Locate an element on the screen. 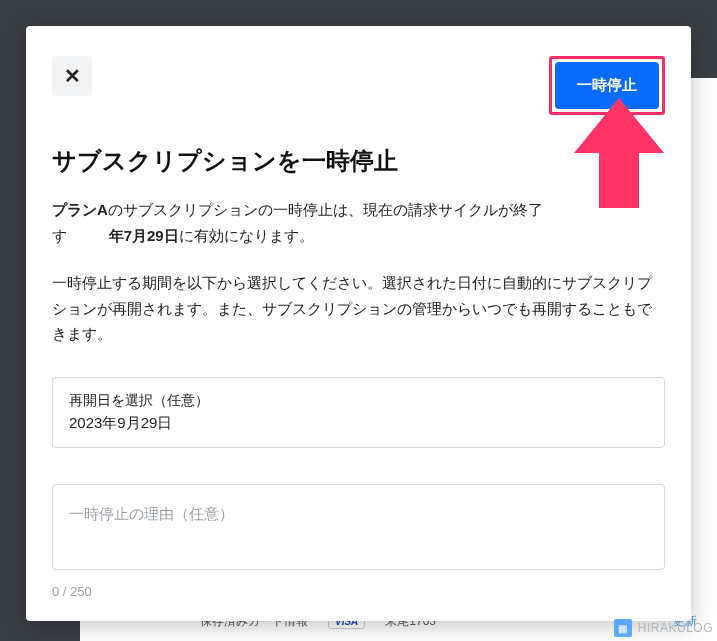  close-button: ✕ is located at coordinates (72, 76).